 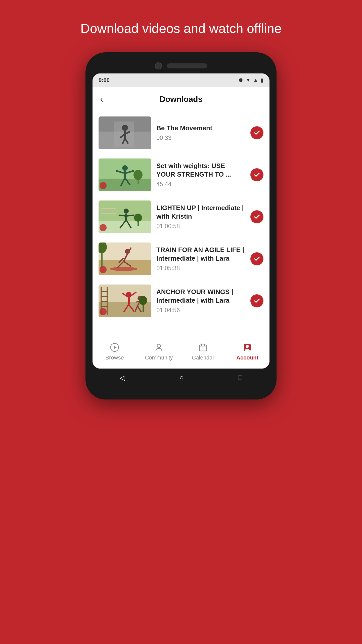 I want to click on video-item: Be The Movement 00:33, so click(x=181, y=133).